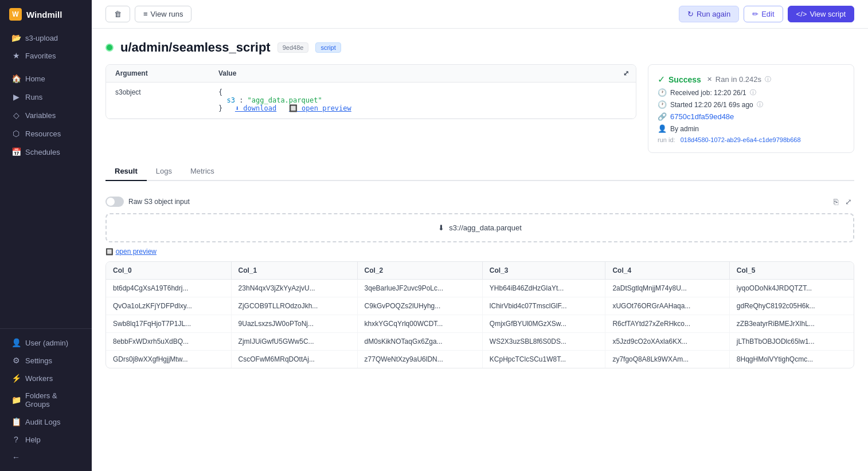 Image resolution: width=868 pixels, height=471 pixels. Describe the element at coordinates (285, 100) in the screenshot. I see `json-value: "agg_data.parquet"` at that location.